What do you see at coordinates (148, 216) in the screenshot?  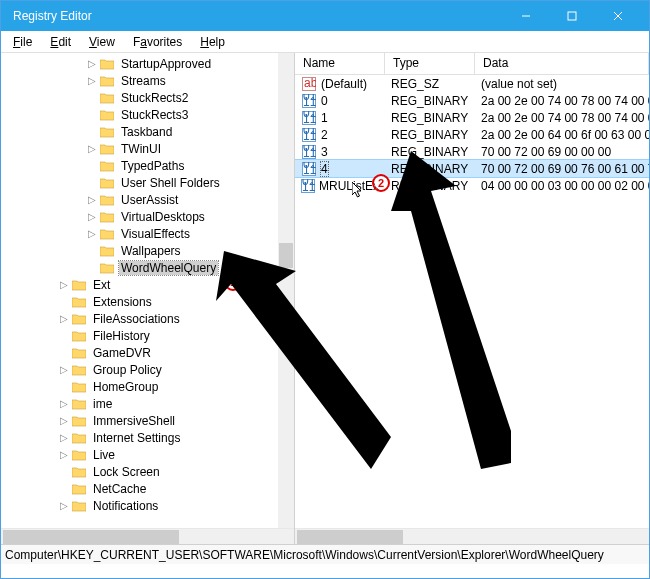 I see `tree-item: ▷VirtualDesktops` at bounding box center [148, 216].